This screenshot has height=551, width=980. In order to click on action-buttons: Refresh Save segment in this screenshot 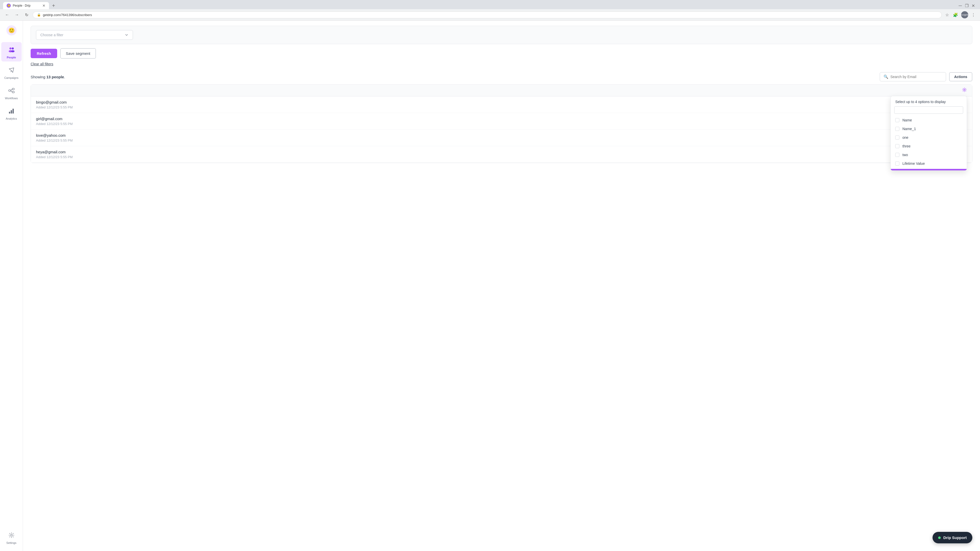, I will do `click(501, 53)`.